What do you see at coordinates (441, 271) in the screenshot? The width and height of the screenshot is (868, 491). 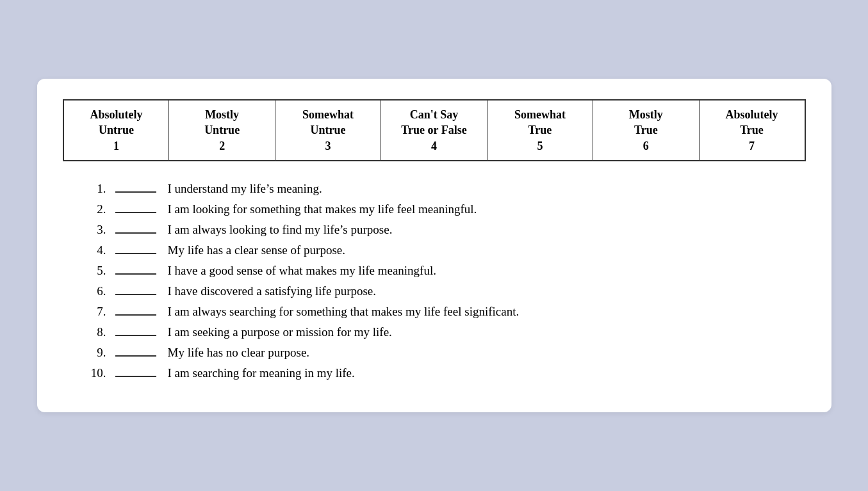 I see `list-item: 5.I have a good sense of what makes my l…` at bounding box center [441, 271].